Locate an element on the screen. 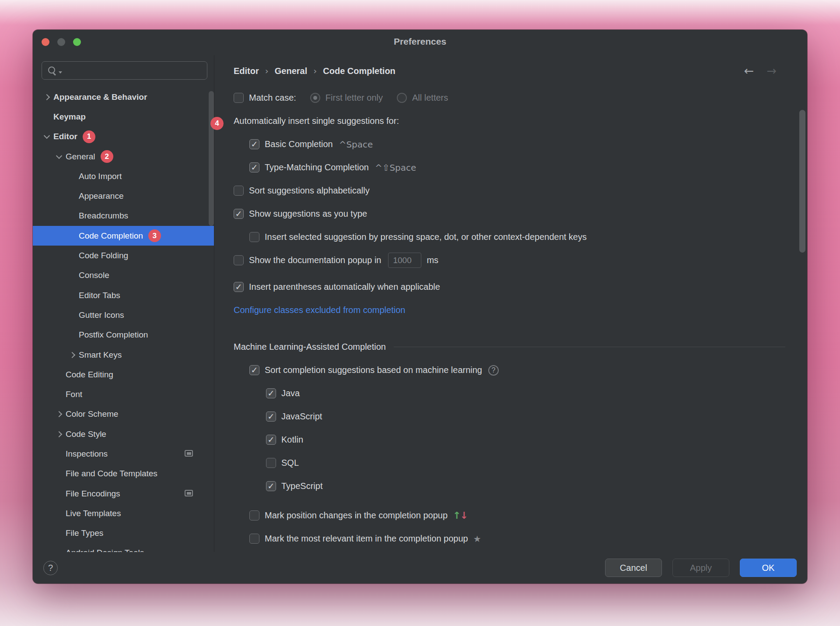 This screenshot has height=626, width=840. sidebar-item: Code Folding is located at coordinates (123, 256).